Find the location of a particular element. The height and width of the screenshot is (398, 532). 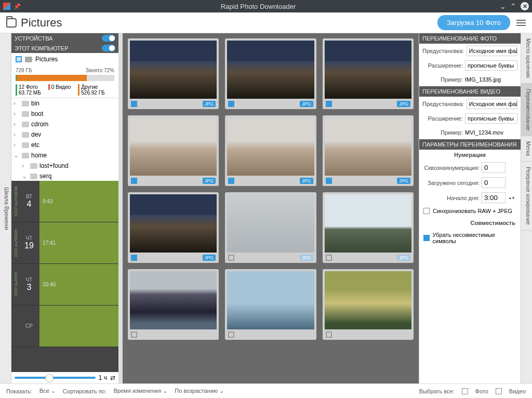

strip-chars-checkbox is located at coordinates (427, 238).